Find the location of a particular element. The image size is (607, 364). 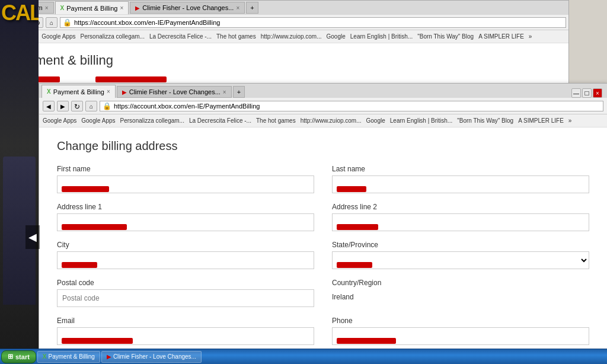

fg-bookmark-5: http://www.zuiop.com... is located at coordinates (331, 121).